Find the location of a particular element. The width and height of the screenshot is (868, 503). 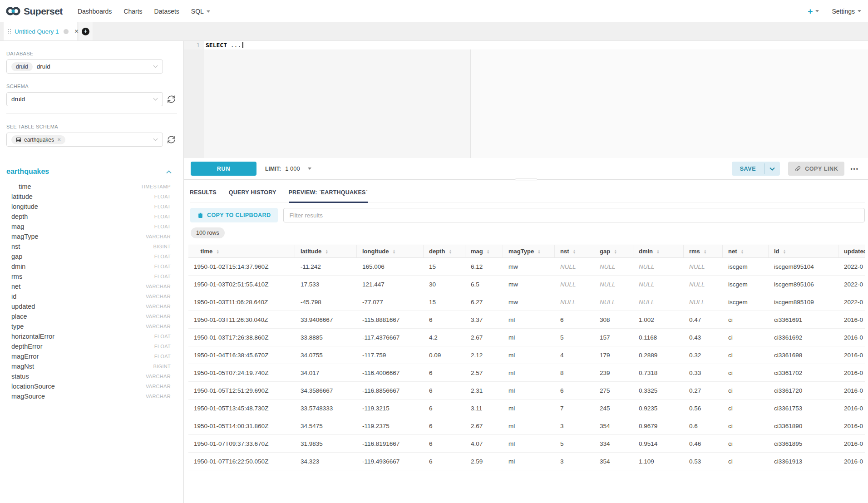

grid-cell: 0.32 is located at coordinates (703, 355).